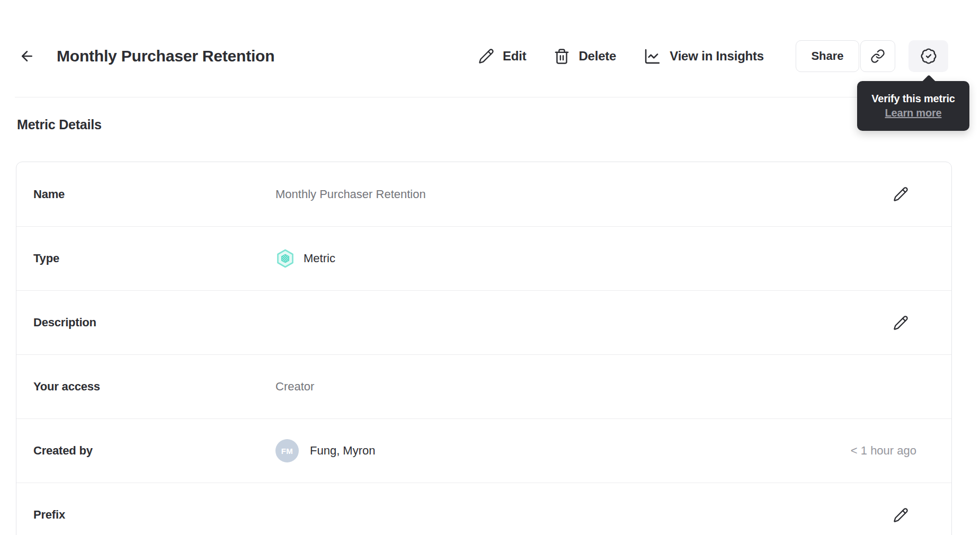 This screenshot has width=980, height=535. I want to click on metric-name-value: Monthly Purchaser Retention, so click(584, 194).